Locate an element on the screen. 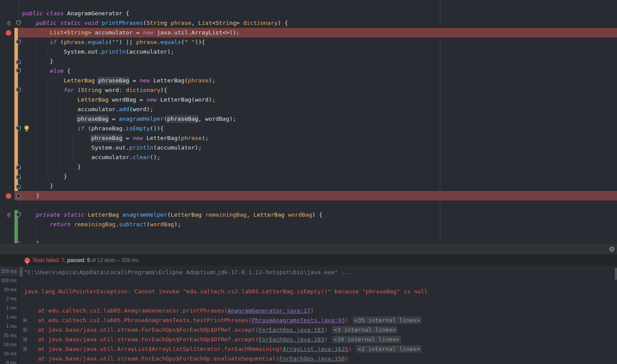  code-line: phraseBag = new LetterBag(phrase); is located at coordinates (308, 138).